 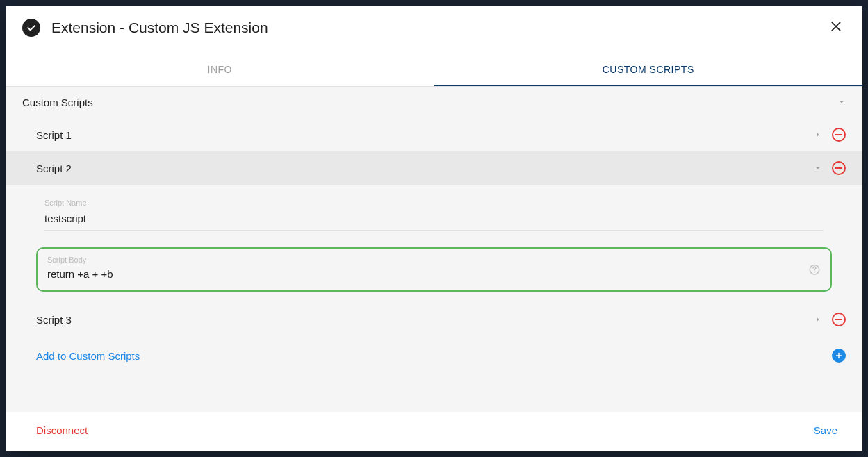 What do you see at coordinates (88, 356) in the screenshot?
I see `add-script-link: Add to Custom Scripts` at bounding box center [88, 356].